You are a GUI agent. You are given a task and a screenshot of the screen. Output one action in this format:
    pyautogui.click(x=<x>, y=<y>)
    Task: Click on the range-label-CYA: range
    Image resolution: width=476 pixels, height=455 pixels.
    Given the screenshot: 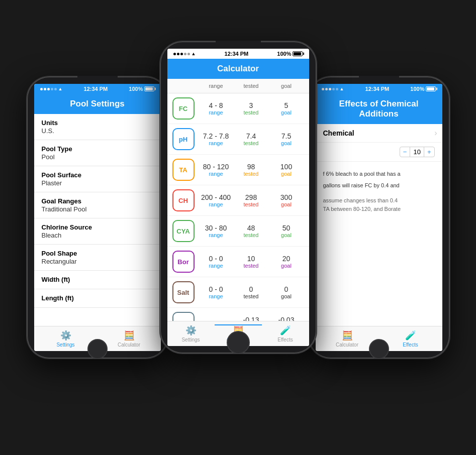 What is the action you would take?
    pyautogui.click(x=216, y=235)
    